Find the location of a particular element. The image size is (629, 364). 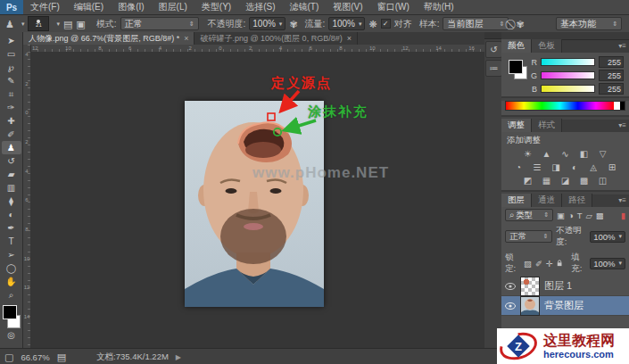

menu-edit: 编辑(E) is located at coordinates (89, 7).